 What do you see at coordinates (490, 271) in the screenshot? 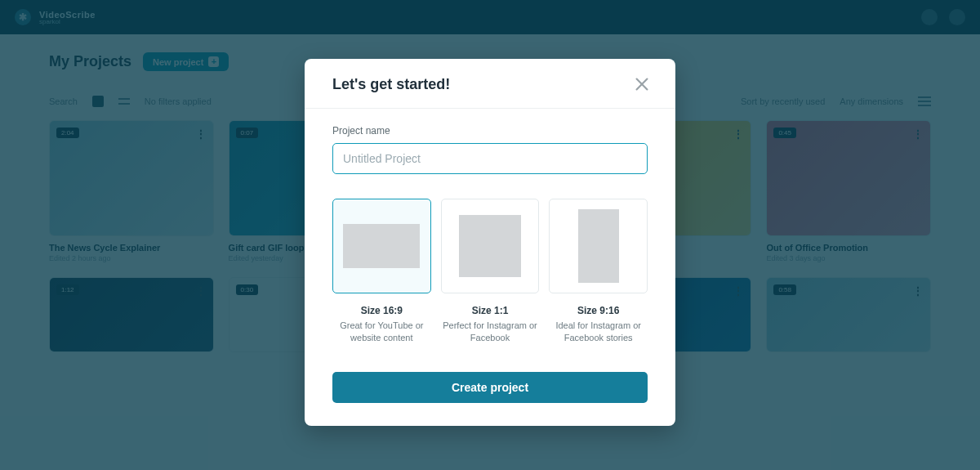
I see `size-options: Size 16:9 Great for YouTube or website c…` at bounding box center [490, 271].